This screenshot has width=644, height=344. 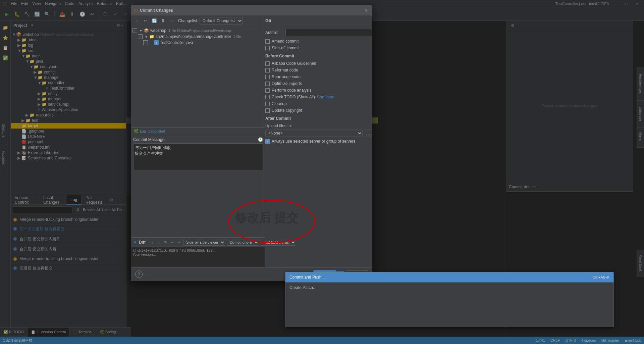 I want to click on reformat-label: Reformat code, so click(x=285, y=70).